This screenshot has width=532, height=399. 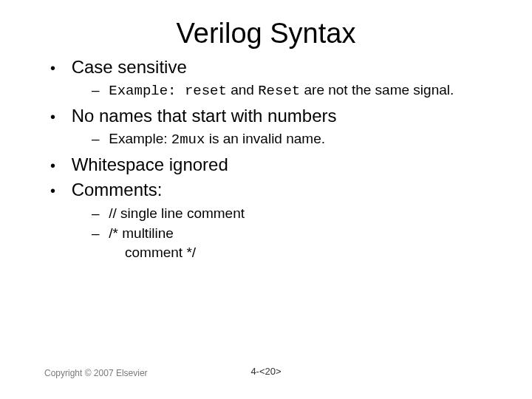 What do you see at coordinates (296, 214) in the screenshot?
I see `sub-bullet-single-comment: // single line comment` at bounding box center [296, 214].